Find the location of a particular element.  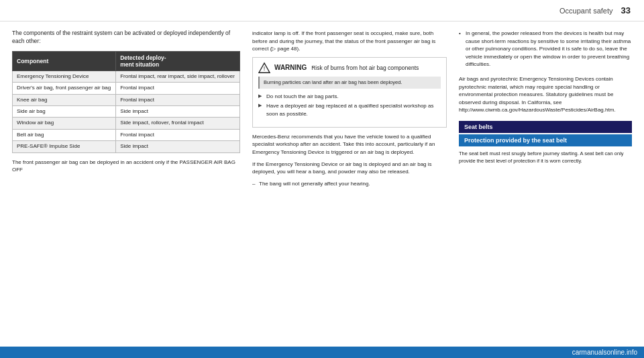

header-page: 33 is located at coordinates (626, 11).